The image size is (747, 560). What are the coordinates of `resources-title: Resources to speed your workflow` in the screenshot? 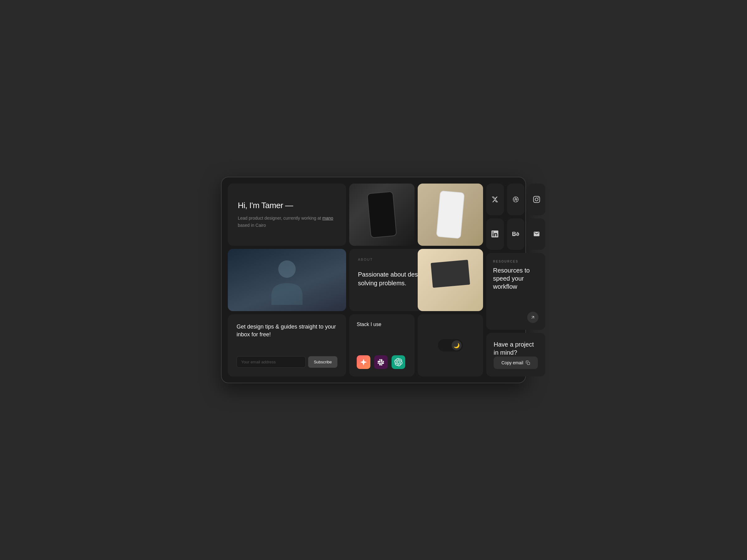 It's located at (516, 289).